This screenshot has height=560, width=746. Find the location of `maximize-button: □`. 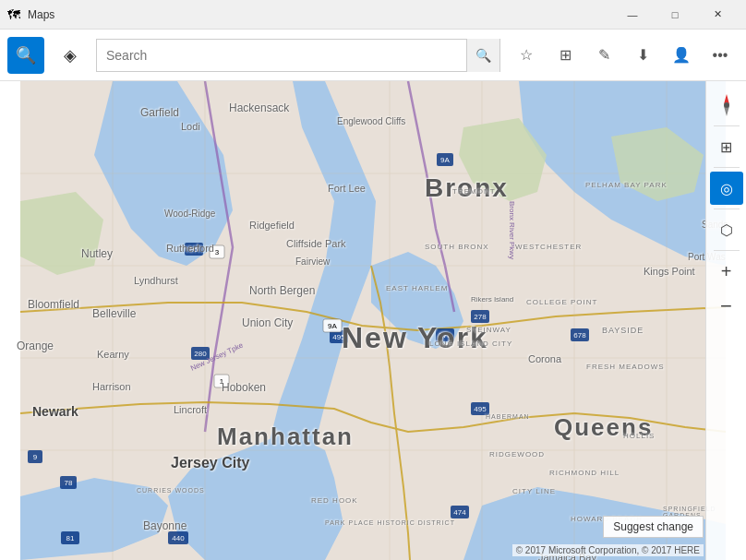

maximize-button: □ is located at coordinates (675, 15).